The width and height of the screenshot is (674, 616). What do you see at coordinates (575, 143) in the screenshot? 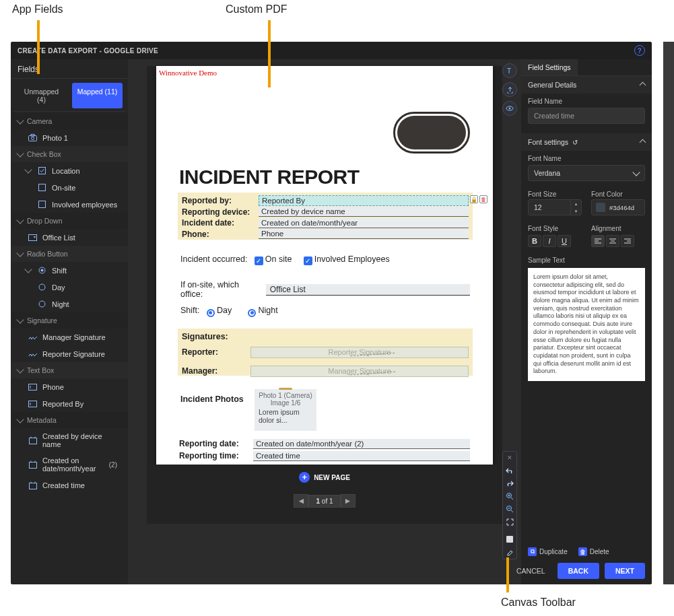
I see `reset-icon: ↺` at bounding box center [575, 143].